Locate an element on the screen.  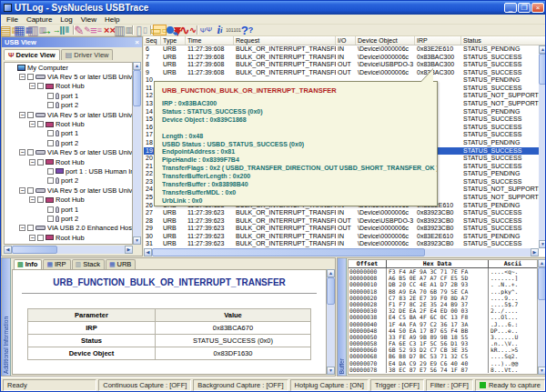
detail-tab: URB is located at coordinates (120, 264).